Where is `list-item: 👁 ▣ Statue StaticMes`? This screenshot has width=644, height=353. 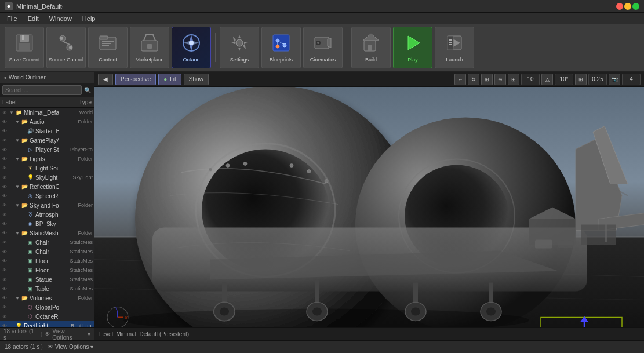
list-item: 👁 ▣ Statue StaticMes is located at coordinates (47, 279).